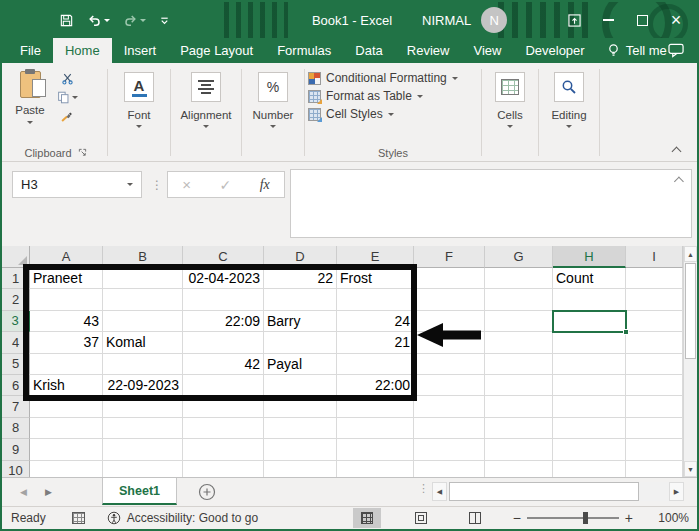  What do you see at coordinates (690, 254) in the screenshot?
I see `scroll-up-button: ▲` at bounding box center [690, 254].